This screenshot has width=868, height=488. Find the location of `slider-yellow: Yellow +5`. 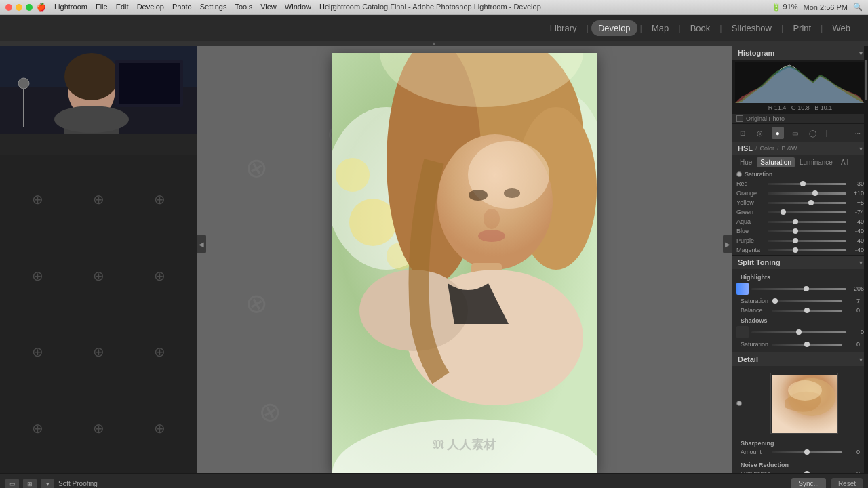

slider-yellow: Yellow +5 is located at coordinates (800, 203).